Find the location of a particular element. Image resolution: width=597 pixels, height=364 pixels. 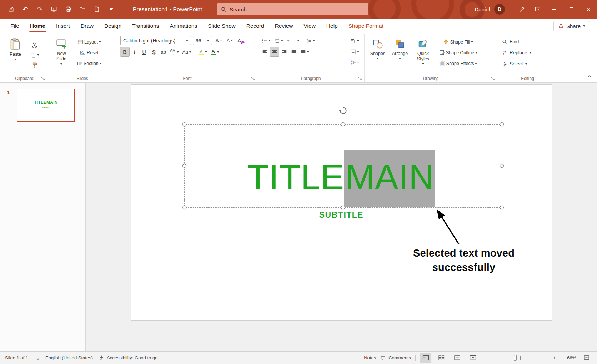

new-file-icon is located at coordinates (97, 9).